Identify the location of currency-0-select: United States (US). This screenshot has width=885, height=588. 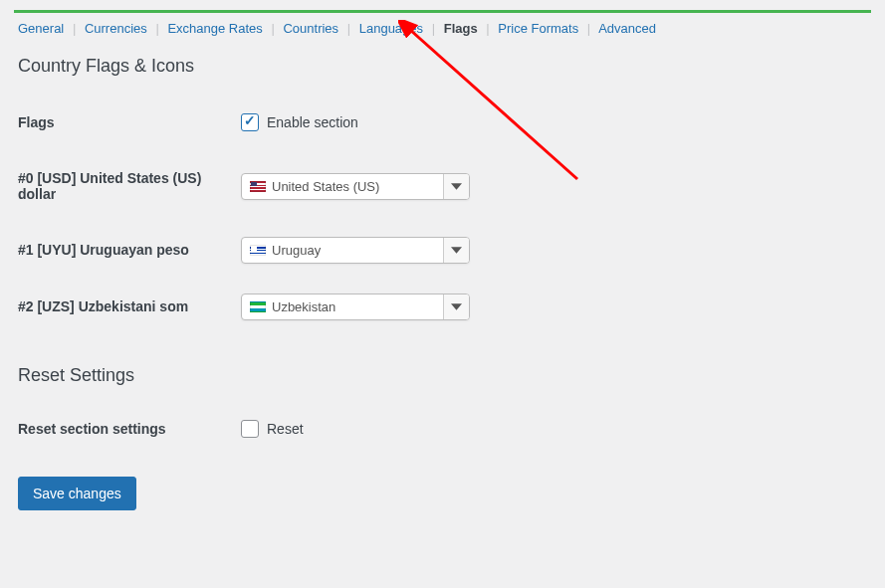
(355, 187).